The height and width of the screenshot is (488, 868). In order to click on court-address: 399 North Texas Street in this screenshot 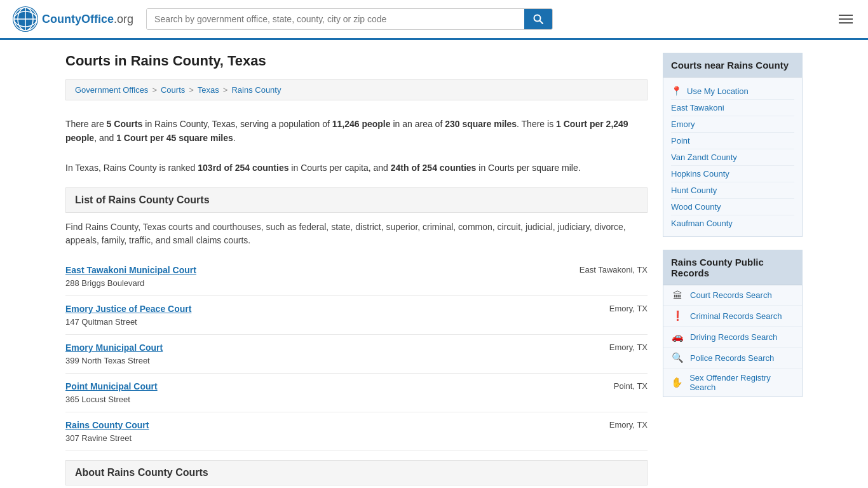, I will do `click(108, 361)`.